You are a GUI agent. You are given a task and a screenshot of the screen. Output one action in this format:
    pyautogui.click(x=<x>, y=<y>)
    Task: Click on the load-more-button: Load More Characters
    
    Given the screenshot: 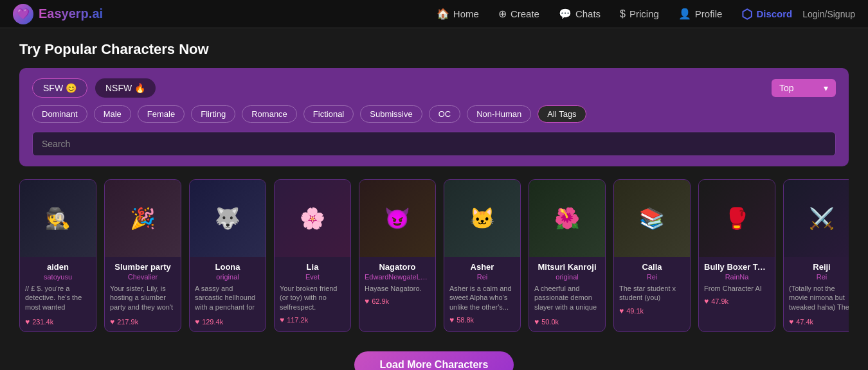 What is the action you would take?
    pyautogui.click(x=435, y=361)
    